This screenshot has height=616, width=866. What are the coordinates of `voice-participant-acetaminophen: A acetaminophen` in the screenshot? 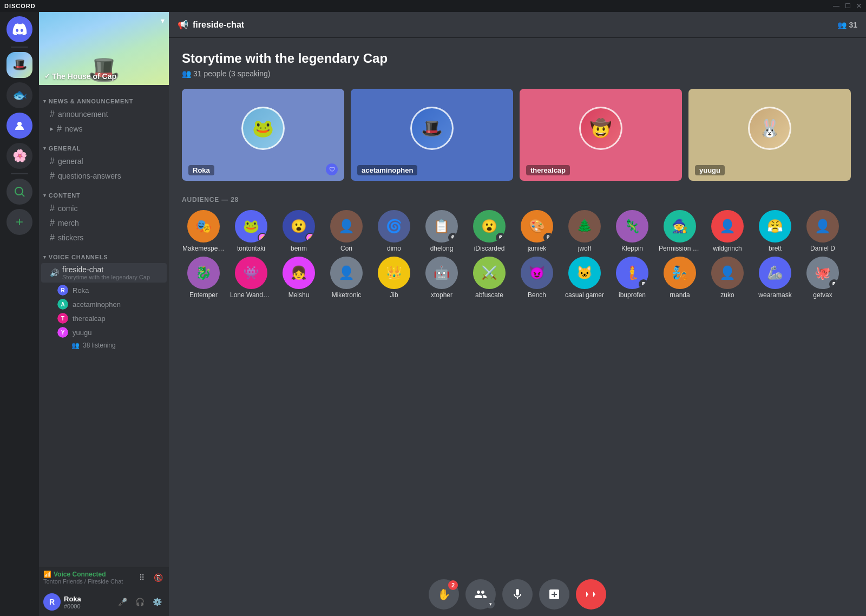 It's located at (112, 304).